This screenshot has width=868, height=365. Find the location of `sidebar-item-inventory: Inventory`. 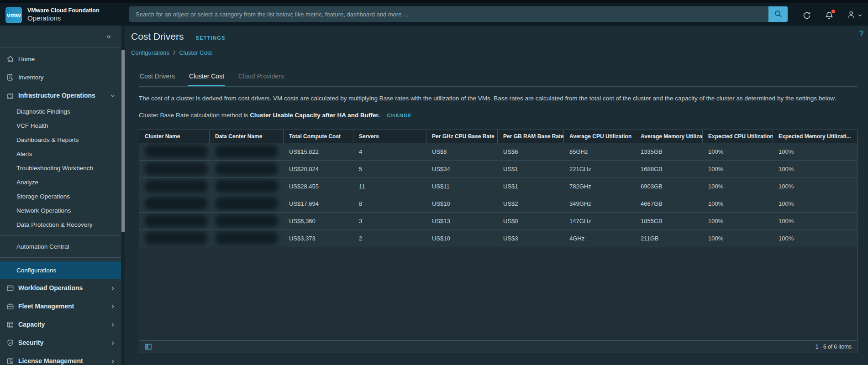

sidebar-item-inventory: Inventory is located at coordinates (60, 77).